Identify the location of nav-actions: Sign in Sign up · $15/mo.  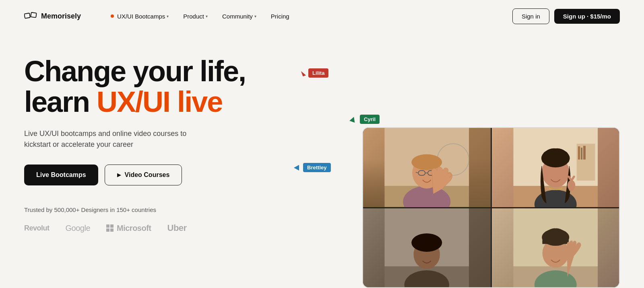
(566, 16).